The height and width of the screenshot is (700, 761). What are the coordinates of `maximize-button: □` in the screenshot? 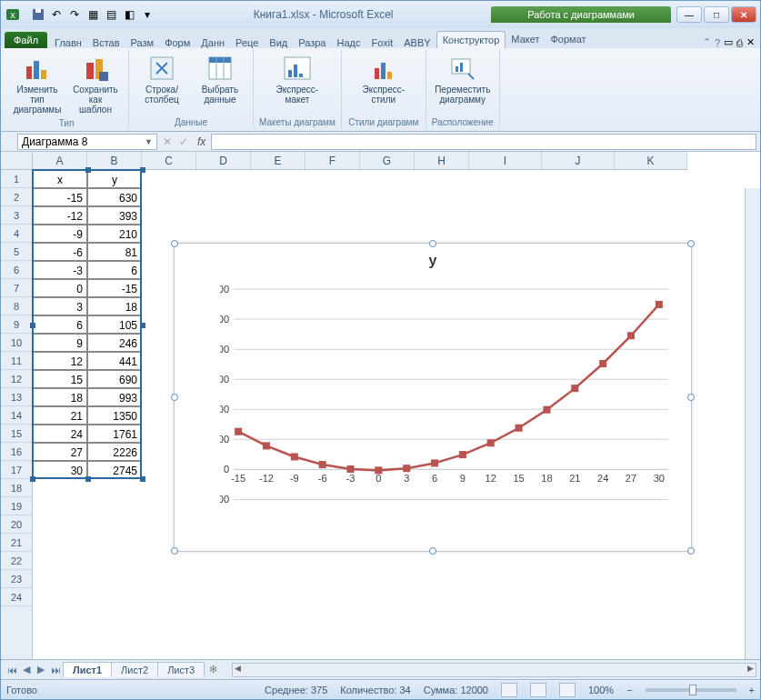 It's located at (716, 15).